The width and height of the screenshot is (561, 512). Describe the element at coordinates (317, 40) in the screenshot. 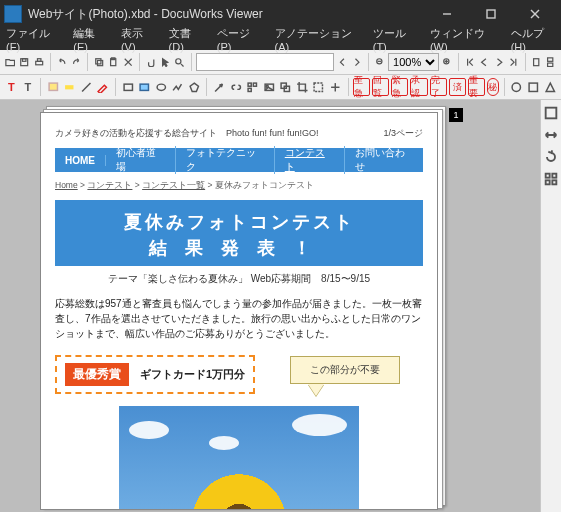

I see `menu-annotation: アノテーション(A)` at that location.